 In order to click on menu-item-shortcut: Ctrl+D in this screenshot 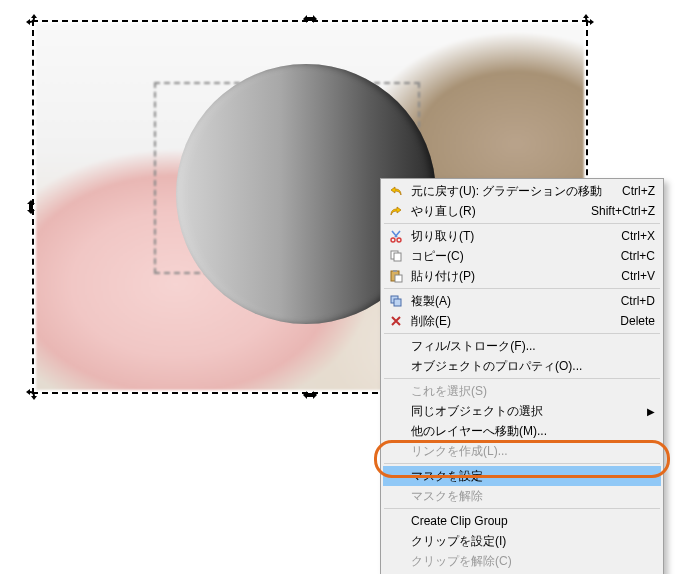, I will do `click(638, 301)`.